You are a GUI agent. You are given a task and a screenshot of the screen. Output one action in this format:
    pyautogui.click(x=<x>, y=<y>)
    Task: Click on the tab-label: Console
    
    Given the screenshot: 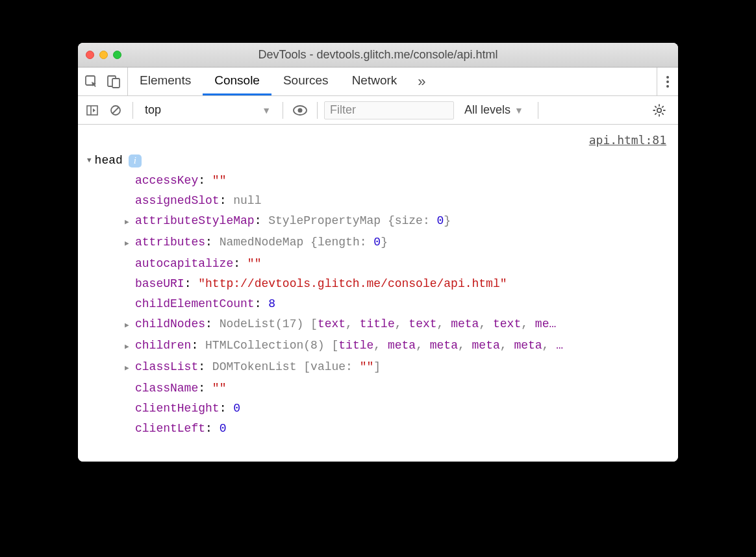 What is the action you would take?
    pyautogui.click(x=237, y=80)
    